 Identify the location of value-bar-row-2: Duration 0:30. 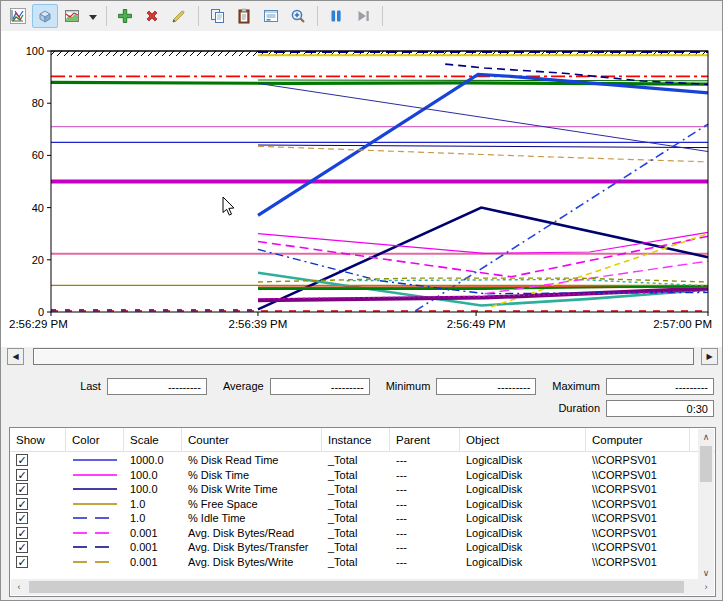
(362, 408).